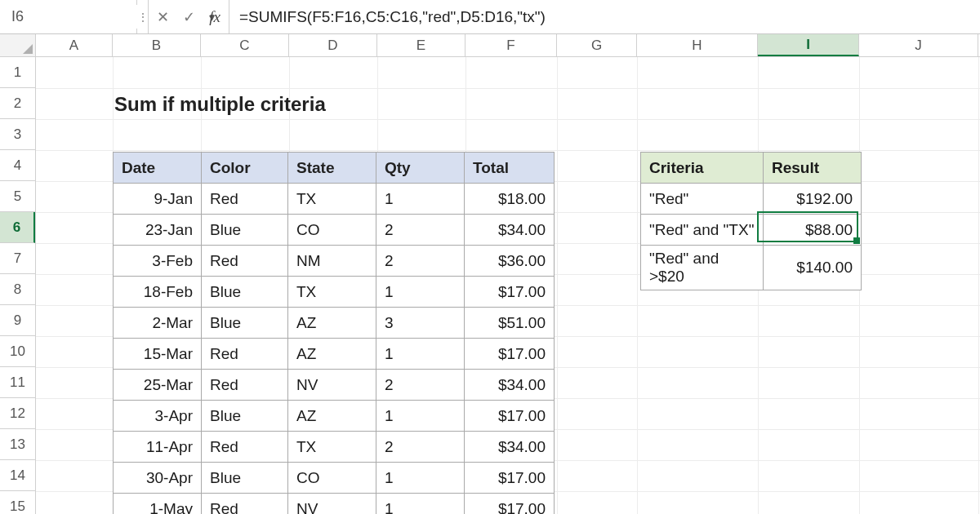  I want to click on table-row: 18-FebBlueTX1$17.00, so click(334, 292).